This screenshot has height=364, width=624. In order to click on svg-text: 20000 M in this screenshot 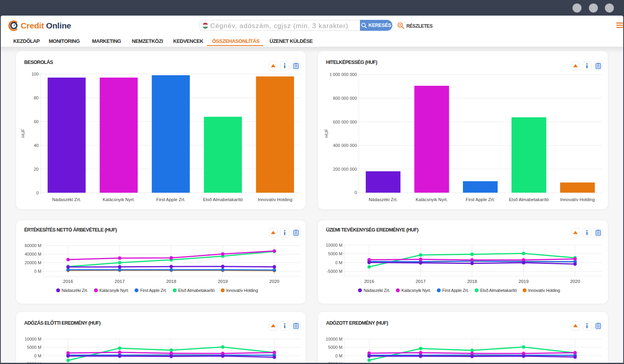, I will do `click(33, 263)`.